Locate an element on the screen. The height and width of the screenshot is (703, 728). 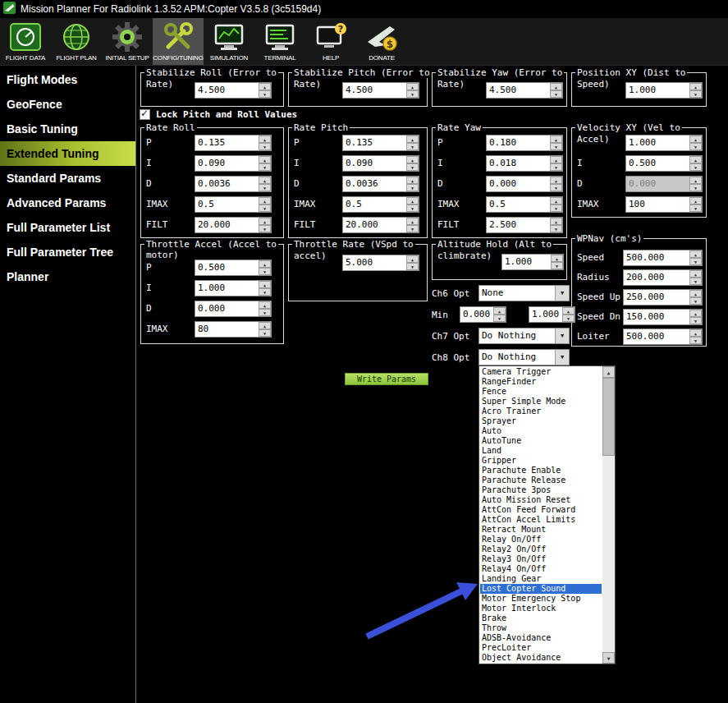
dropdown-option: Retract Mount is located at coordinates (541, 530).